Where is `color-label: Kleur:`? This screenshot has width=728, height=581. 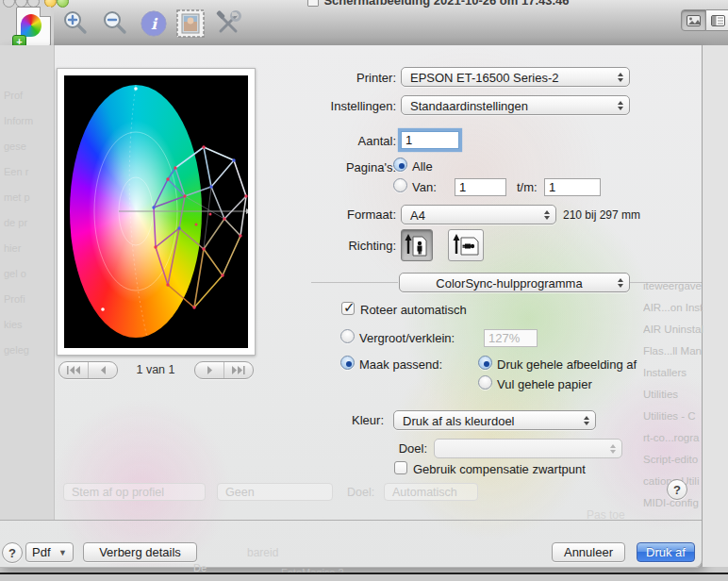
color-label: Kleur: is located at coordinates (346, 421).